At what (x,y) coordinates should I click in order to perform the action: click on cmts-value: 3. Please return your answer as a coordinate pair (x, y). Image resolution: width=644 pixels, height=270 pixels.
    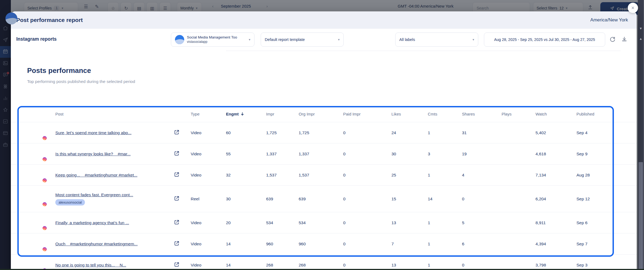
    Looking at the image, I should click on (445, 154).